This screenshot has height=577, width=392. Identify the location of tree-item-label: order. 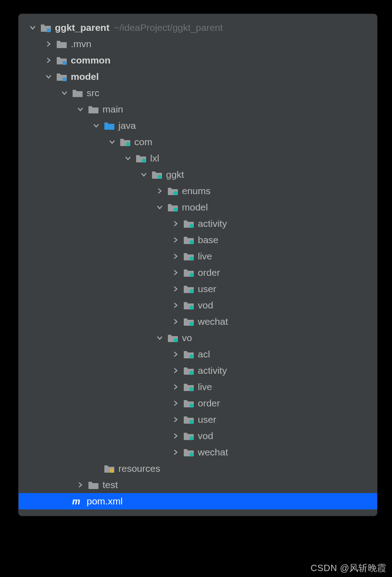
(209, 403).